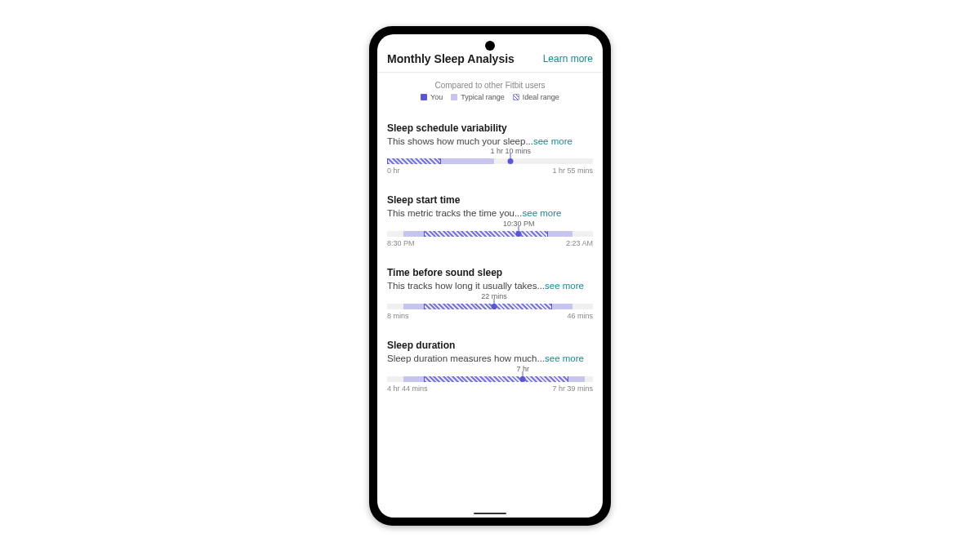  What do you see at coordinates (490, 389) in the screenshot?
I see `bar-labels: 4 hr 44 mins 7 hr 39 mins` at bounding box center [490, 389].